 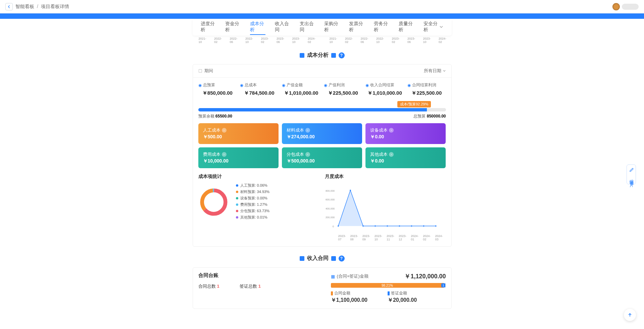 What do you see at coordinates (343, 89) in the screenshot?
I see `stat-block: ◉产值利润￥225,500.00` at bounding box center [343, 89].